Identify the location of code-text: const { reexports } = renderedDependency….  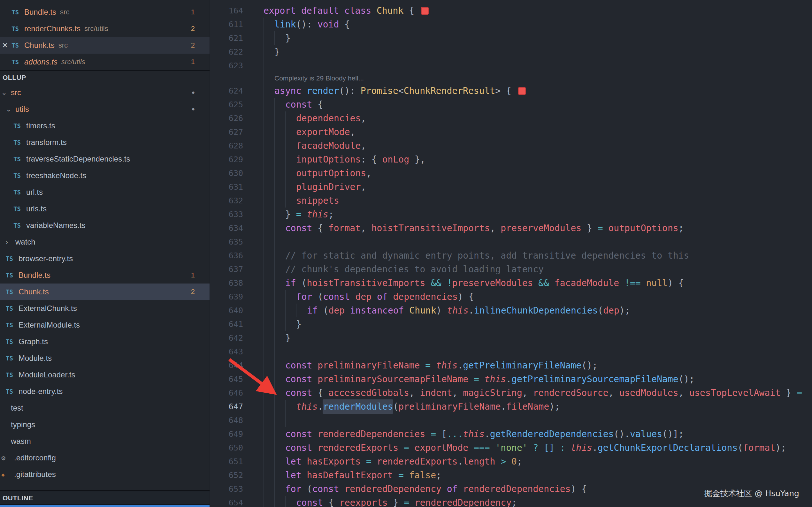
(390, 502).